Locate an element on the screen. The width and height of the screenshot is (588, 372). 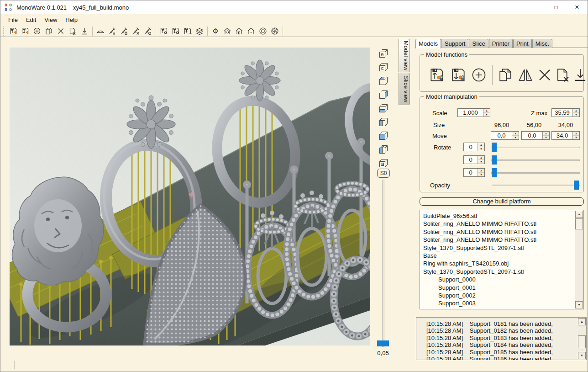
tab-misc: Misc. is located at coordinates (542, 43).